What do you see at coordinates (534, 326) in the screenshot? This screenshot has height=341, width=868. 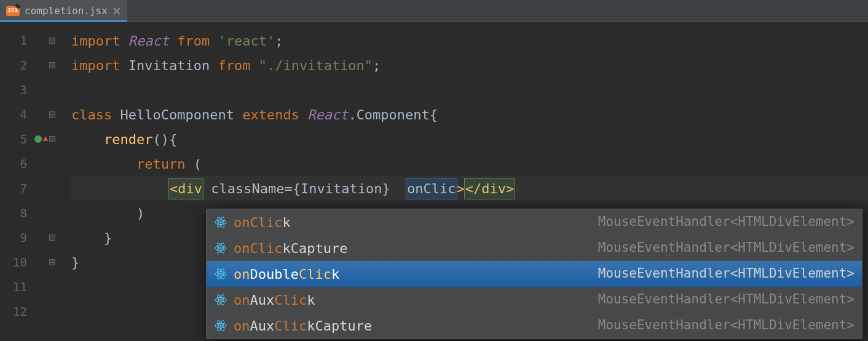 I see `completion-item: onAuxClickCaptureMouseEventHandler<HTMLD…` at bounding box center [534, 326].